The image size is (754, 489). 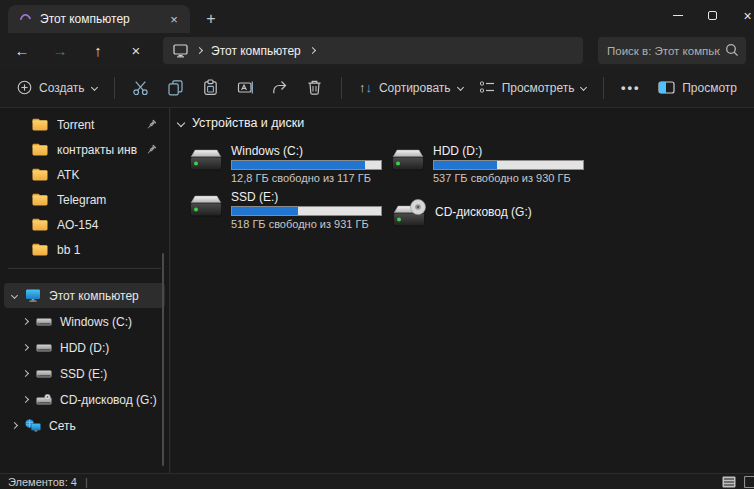 What do you see at coordinates (210, 88) in the screenshot?
I see `paste-button` at bounding box center [210, 88].